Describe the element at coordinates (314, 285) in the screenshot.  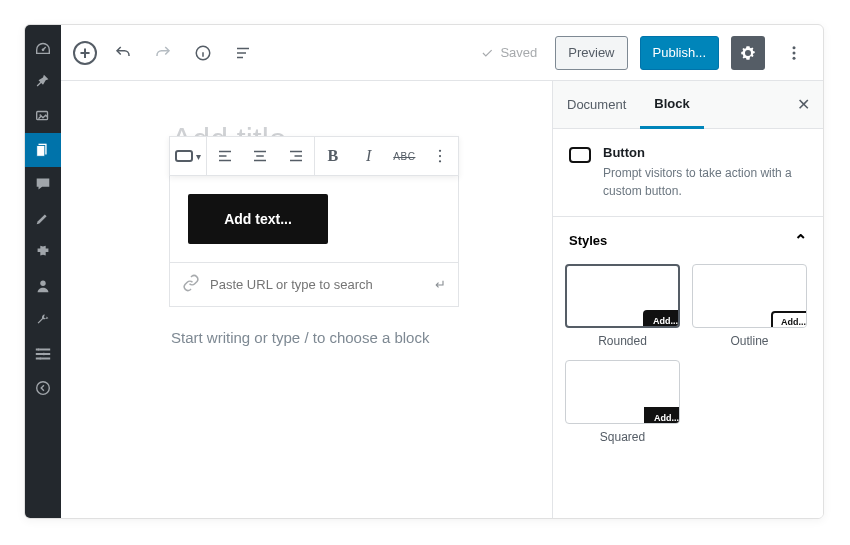
I see `url-input-row: ↵` at that location.